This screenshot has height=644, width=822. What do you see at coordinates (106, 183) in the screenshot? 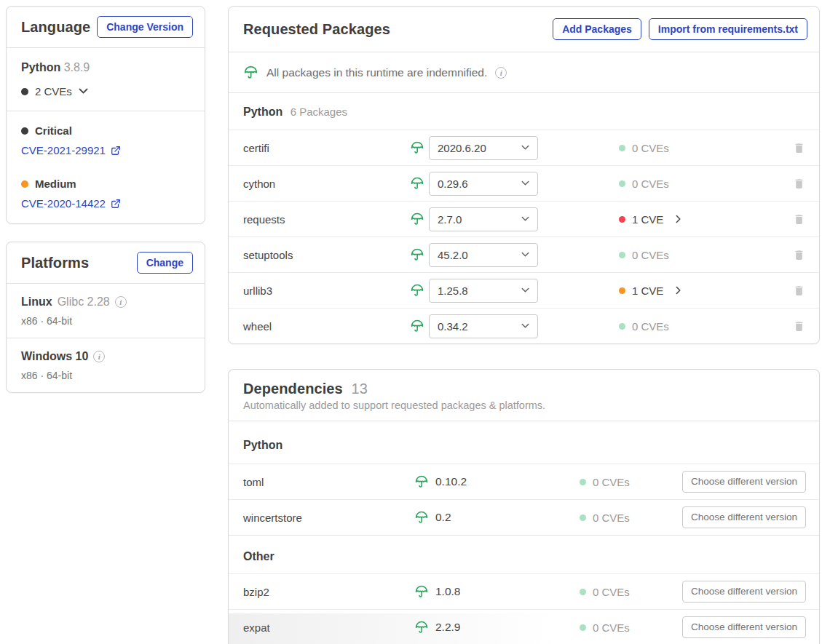
I see `cve-severity-row: Medium` at bounding box center [106, 183].